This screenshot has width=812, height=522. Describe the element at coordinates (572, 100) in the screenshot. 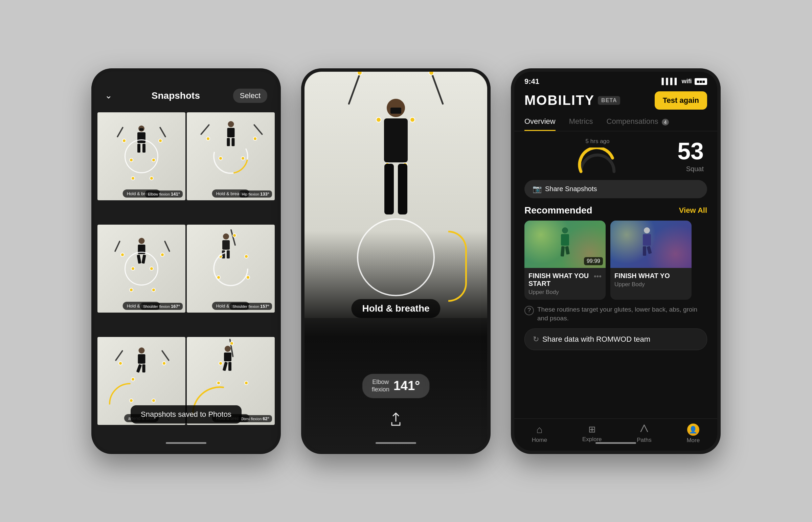

I see `app-logo: MOBILITY BETA` at that location.